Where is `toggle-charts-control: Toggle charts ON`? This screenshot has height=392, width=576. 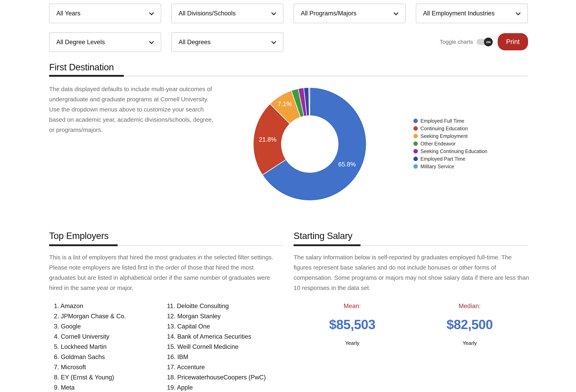 toggle-charts-control: Toggle charts ON is located at coordinates (465, 42).